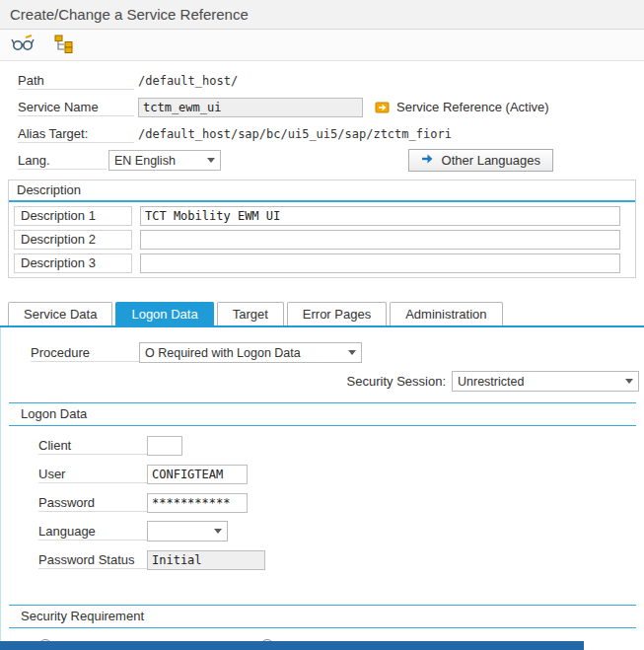  What do you see at coordinates (23, 45) in the screenshot?
I see `glasses-icon` at bounding box center [23, 45].